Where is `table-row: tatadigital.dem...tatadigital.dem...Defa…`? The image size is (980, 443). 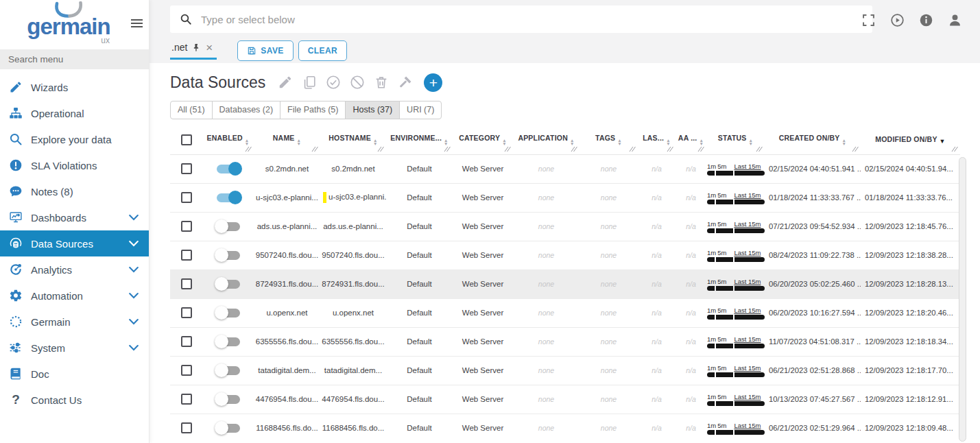
table-row: tatadigital.dem...tatadigital.dem...Defa… is located at coordinates (565, 370).